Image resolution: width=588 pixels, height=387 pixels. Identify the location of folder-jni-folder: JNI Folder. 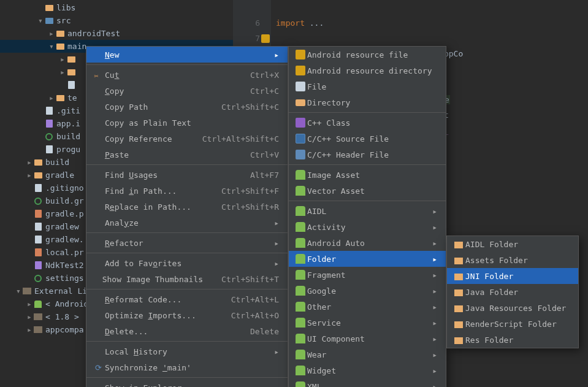
(513, 276).